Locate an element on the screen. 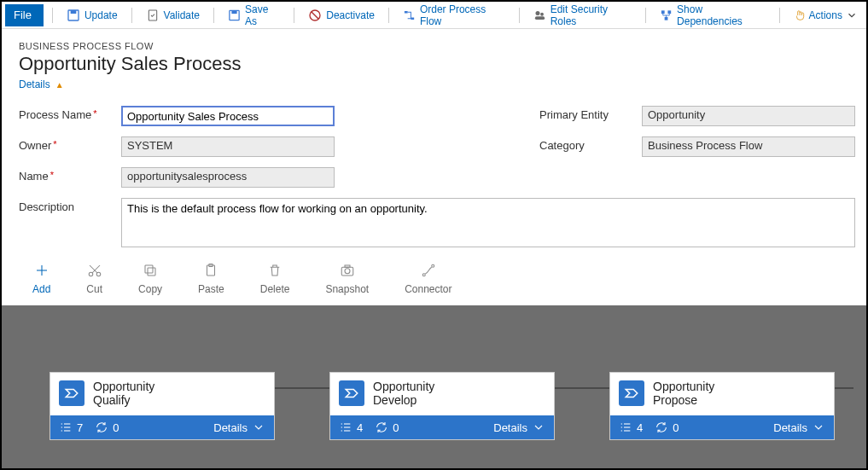 This screenshot has width=868, height=470. category-field: Business Process Flow is located at coordinates (749, 147).